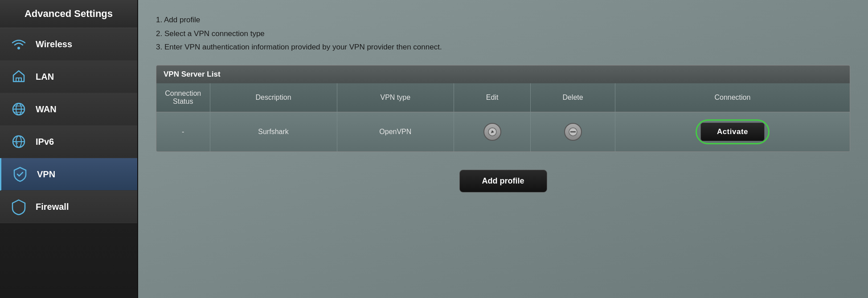 The width and height of the screenshot is (868, 298). What do you see at coordinates (54, 45) in the screenshot?
I see `sidebar-item-label-wireless: Wireless` at bounding box center [54, 45].